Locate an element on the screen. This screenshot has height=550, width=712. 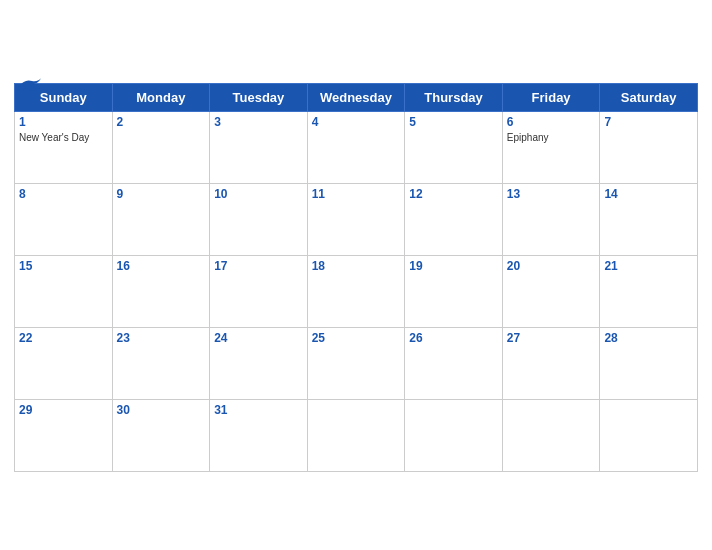
logo-bird-icon is located at coordinates (28, 85).